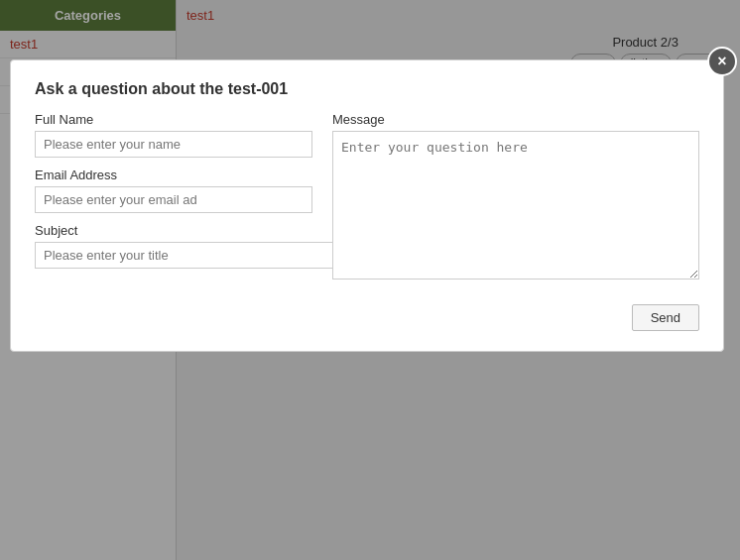  I want to click on message-label: Message, so click(516, 119).